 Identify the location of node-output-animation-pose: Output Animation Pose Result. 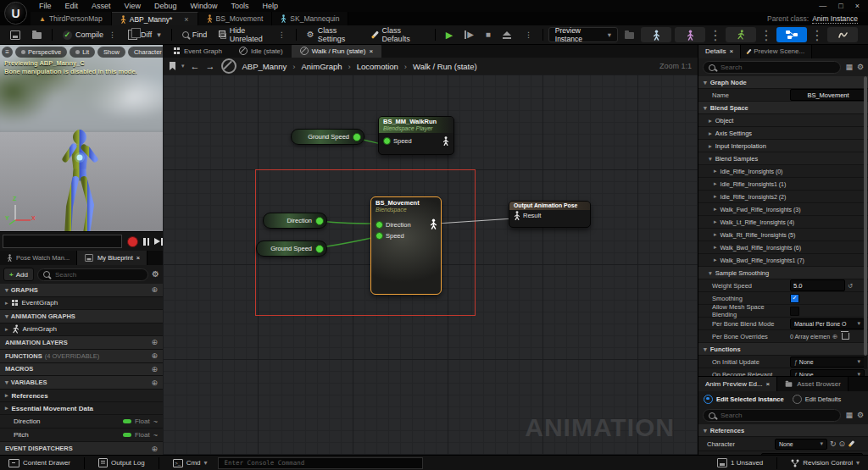
(549, 214).